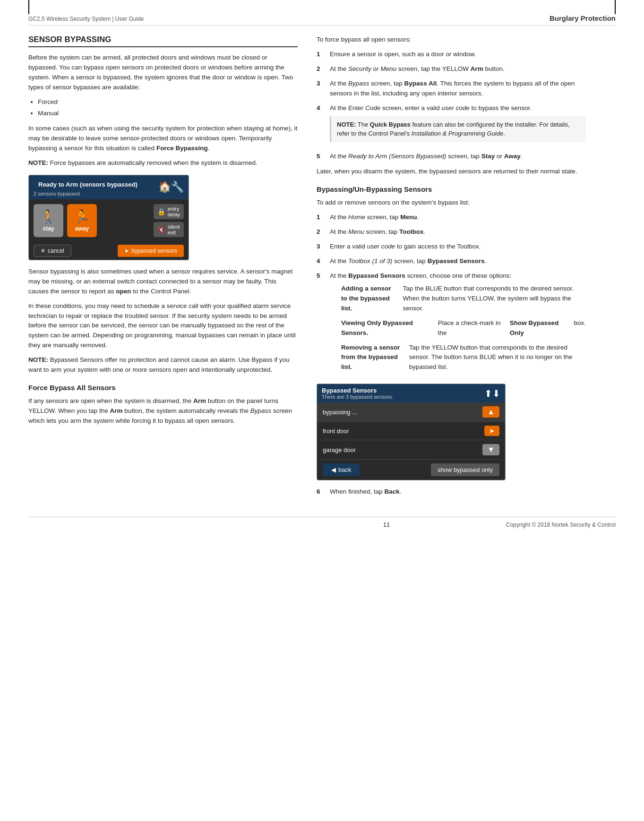  Describe the element at coordinates (451, 217) in the screenshot. I see `un-step-1: 1 At the Home screen, tap Menu.` at that location.